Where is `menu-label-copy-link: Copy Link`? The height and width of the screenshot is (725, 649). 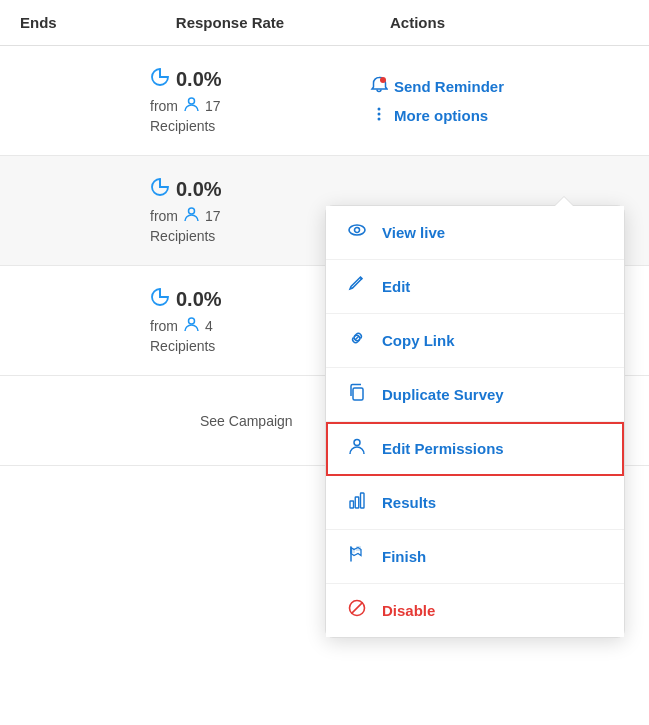 menu-label-copy-link: Copy Link is located at coordinates (418, 340).